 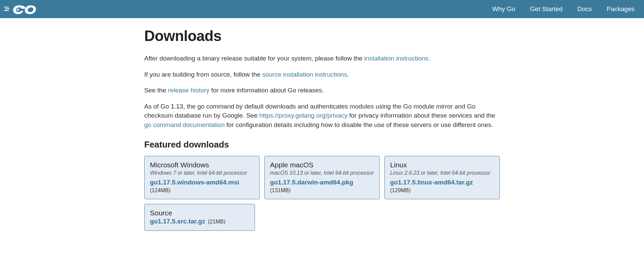 What do you see at coordinates (442, 173) in the screenshot?
I see `card-subtitle: Linux 2.6.23 or later, Intel 64-bit proc…` at bounding box center [442, 173].